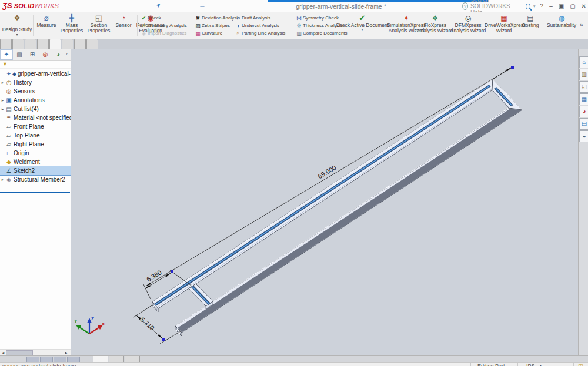  What do you see at coordinates (542, 6) in the screenshot?
I see `help-button: ?` at bounding box center [542, 6].